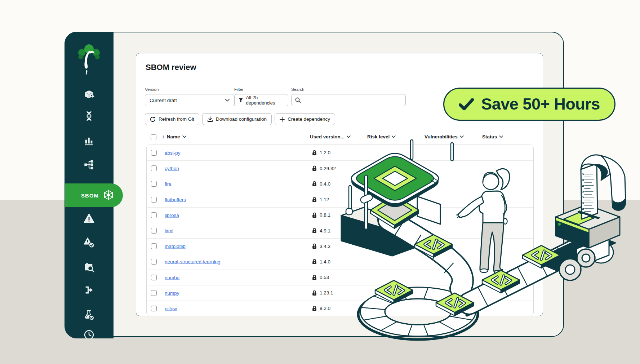 The width and height of the screenshot is (640, 364). Describe the element at coordinates (210, 119) in the screenshot. I see `download-icon` at that location.